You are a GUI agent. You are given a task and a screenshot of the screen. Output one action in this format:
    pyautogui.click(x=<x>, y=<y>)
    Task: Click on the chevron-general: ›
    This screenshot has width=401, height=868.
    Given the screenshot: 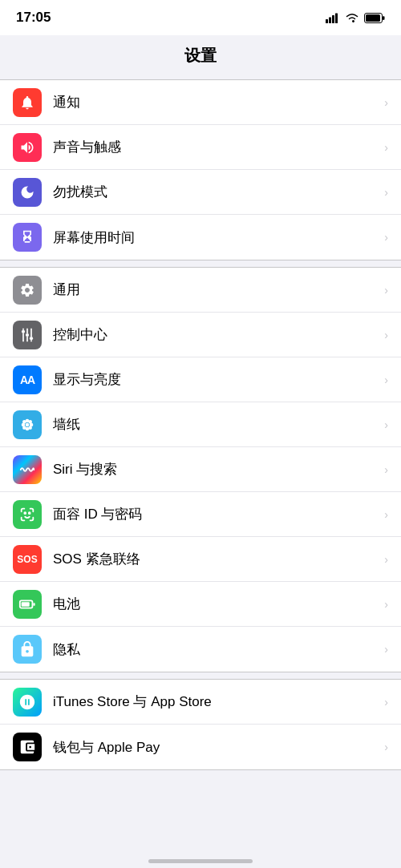 What is the action you would take?
    pyautogui.click(x=387, y=290)
    